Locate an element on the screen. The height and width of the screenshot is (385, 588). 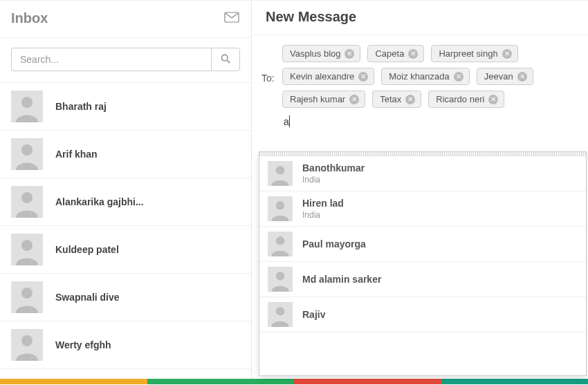
chip-label: Capeta is located at coordinates (389, 54).